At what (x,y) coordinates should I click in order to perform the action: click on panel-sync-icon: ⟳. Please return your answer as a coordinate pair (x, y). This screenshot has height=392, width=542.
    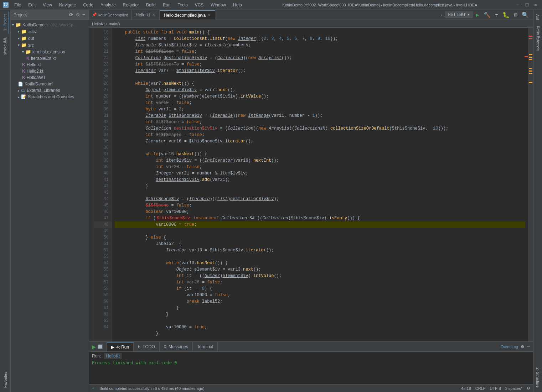
    Looking at the image, I should click on (71, 15).